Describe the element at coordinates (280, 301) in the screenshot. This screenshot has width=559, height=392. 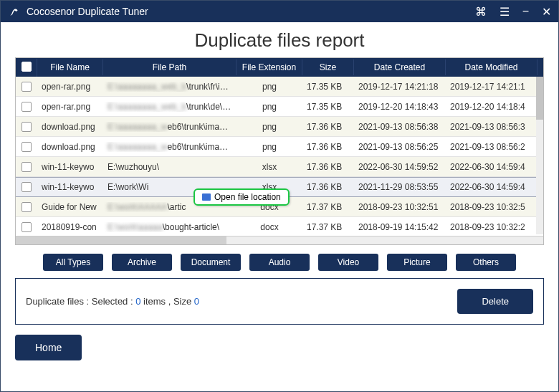
I see `summary-box: Duplicate files : Selected : 0 items , S…` at that location.